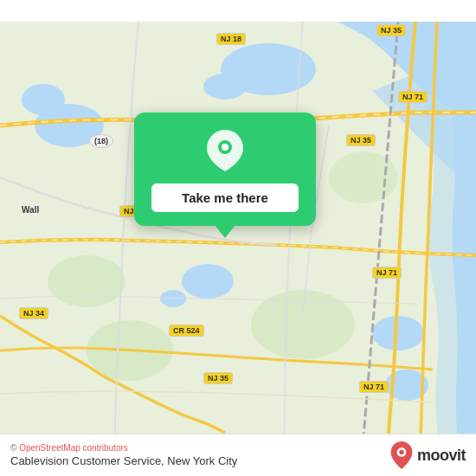  I want to click on location-pin-icon, so click(225, 151).